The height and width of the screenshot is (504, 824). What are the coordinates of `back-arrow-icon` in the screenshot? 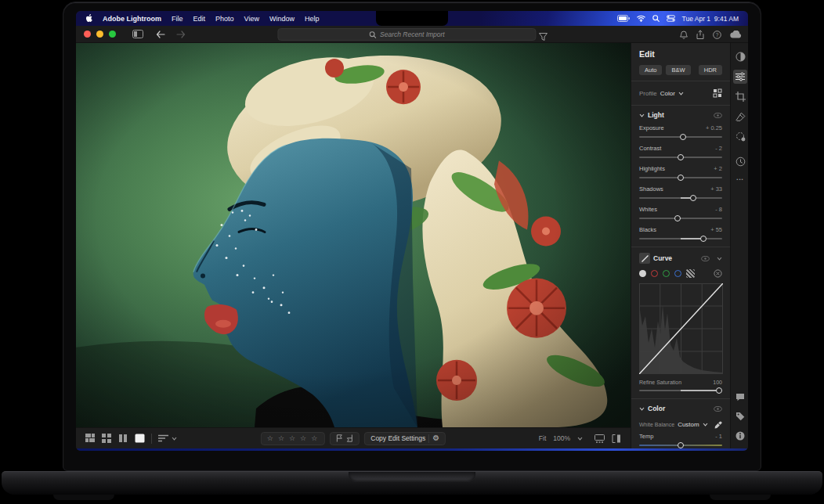 It's located at (161, 34).